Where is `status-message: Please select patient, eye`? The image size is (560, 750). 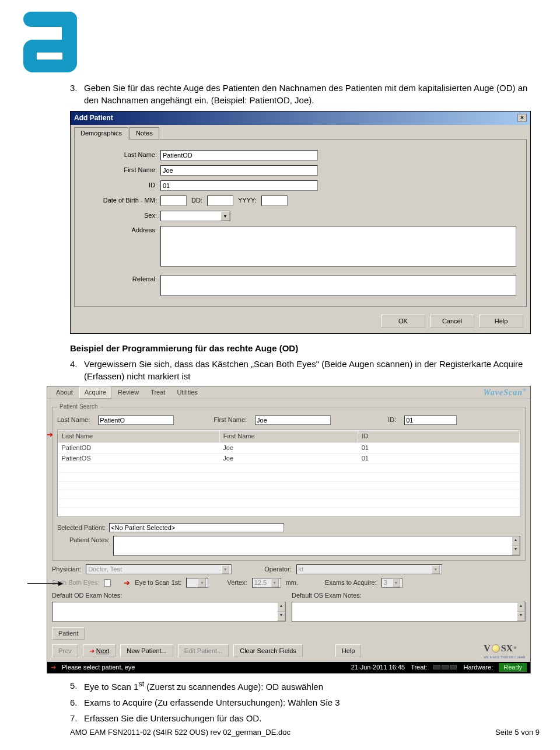
status-message: Please select patient, eye is located at coordinates (98, 668).